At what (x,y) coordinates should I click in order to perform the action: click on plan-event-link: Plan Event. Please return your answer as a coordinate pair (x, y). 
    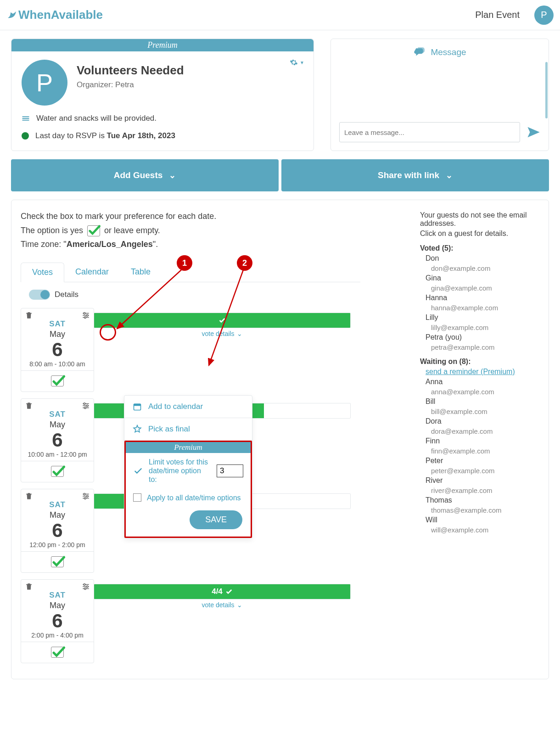
    Looking at the image, I should click on (498, 15).